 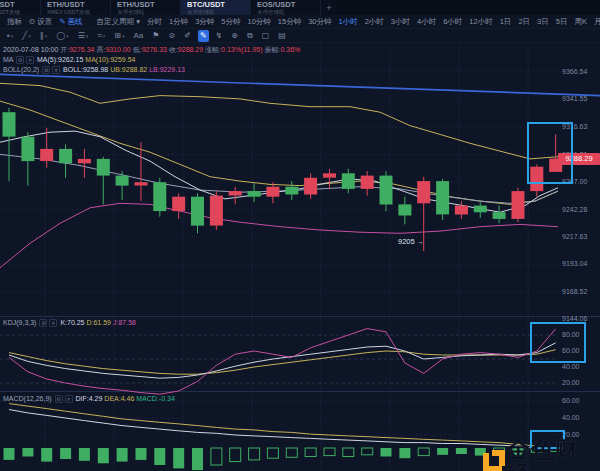 What do you see at coordinates (8, 60) in the screenshot?
I see `ma-legend-name: MA` at bounding box center [8, 60].